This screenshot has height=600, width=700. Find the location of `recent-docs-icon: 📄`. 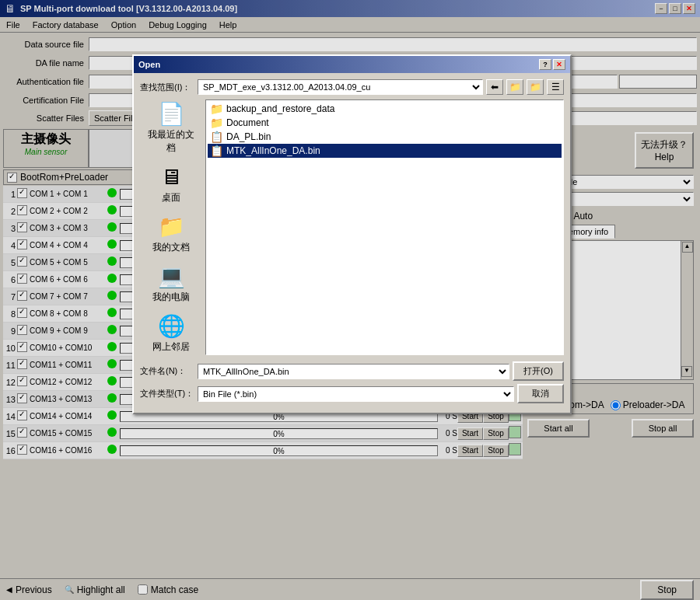

recent-docs-icon: 📄 is located at coordinates (171, 113).